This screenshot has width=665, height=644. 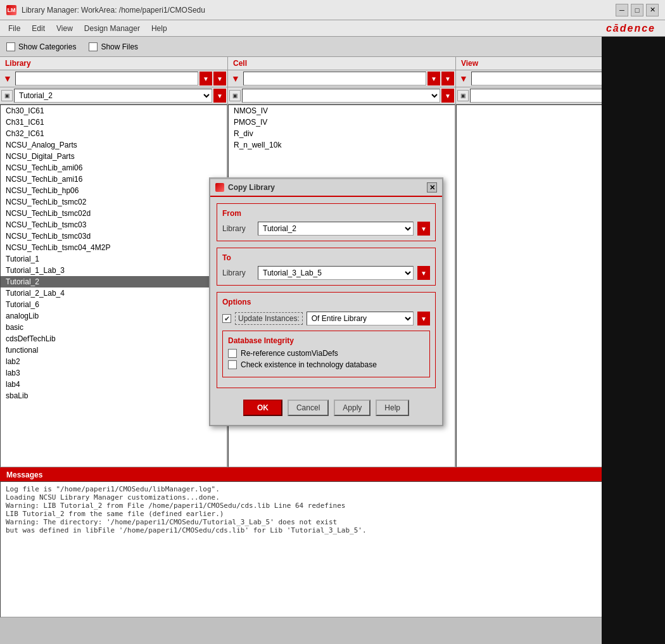 I want to click on from-lib-dropdown: ▼, so click(x=424, y=229).